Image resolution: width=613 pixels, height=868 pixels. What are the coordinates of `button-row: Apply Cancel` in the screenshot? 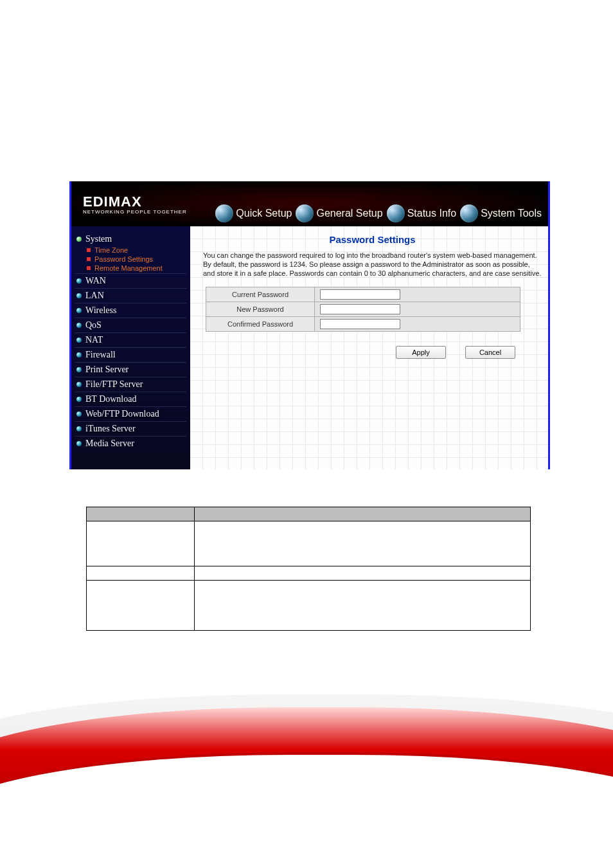 It's located at (363, 352).